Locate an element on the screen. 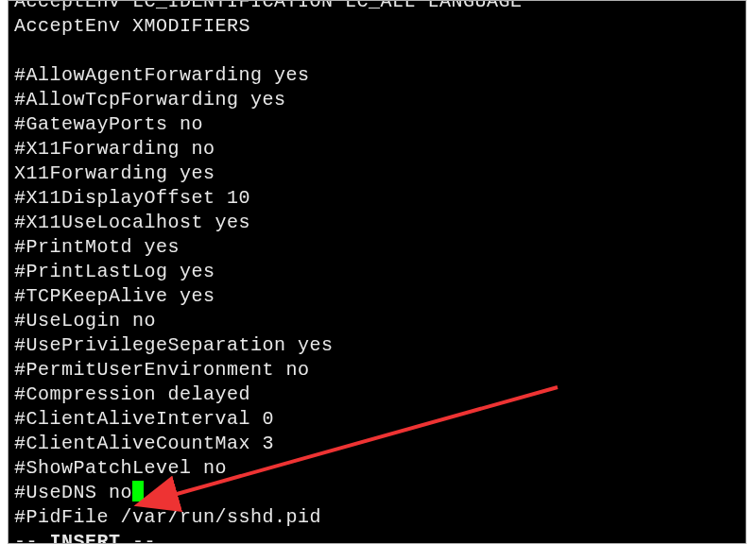 The width and height of the screenshot is (756, 544). config-line: #ShowPatchLevel no is located at coordinates (377, 468).